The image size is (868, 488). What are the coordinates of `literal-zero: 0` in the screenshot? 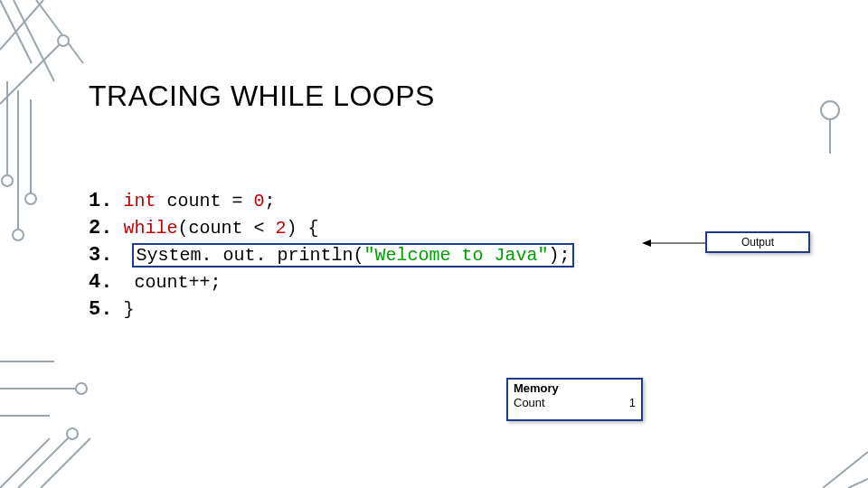 It's located at (259, 201).